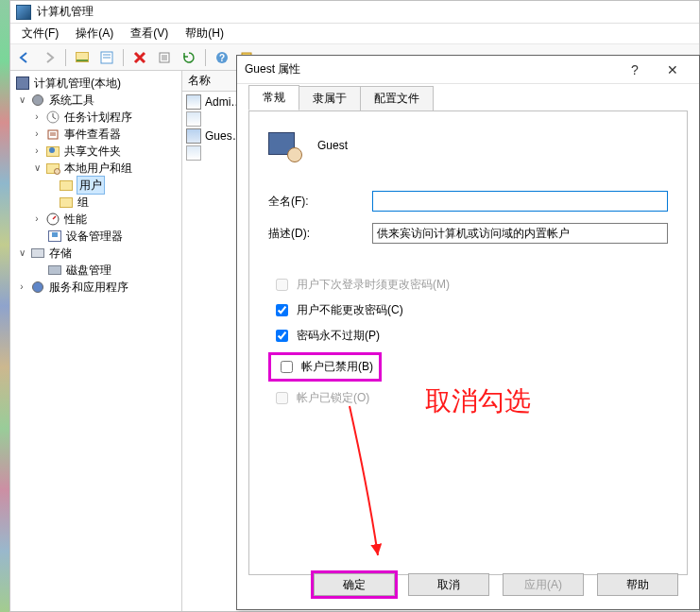  Describe the element at coordinates (82, 58) in the screenshot. I see `up-folder-button` at that location.